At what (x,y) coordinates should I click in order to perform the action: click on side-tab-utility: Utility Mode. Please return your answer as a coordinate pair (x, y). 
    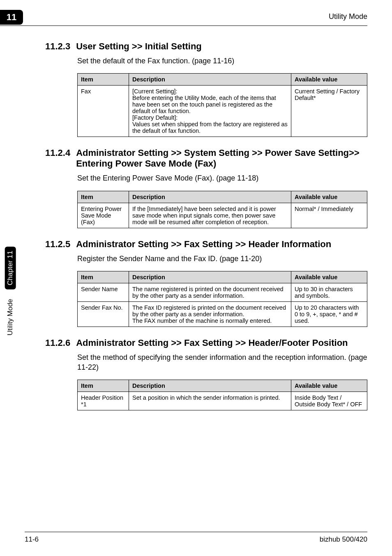
    Looking at the image, I should click on (11, 317).